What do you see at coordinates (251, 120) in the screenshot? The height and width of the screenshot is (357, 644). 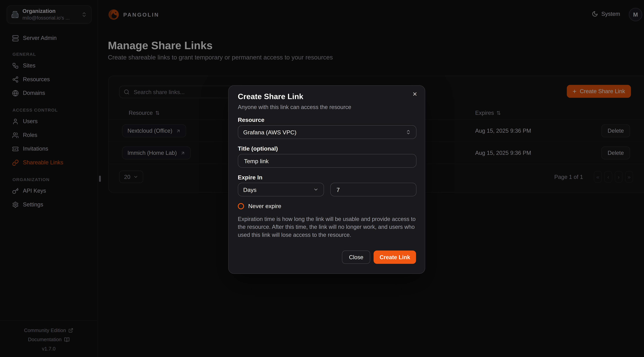 I see `resource-field-label: Resource` at bounding box center [251, 120].